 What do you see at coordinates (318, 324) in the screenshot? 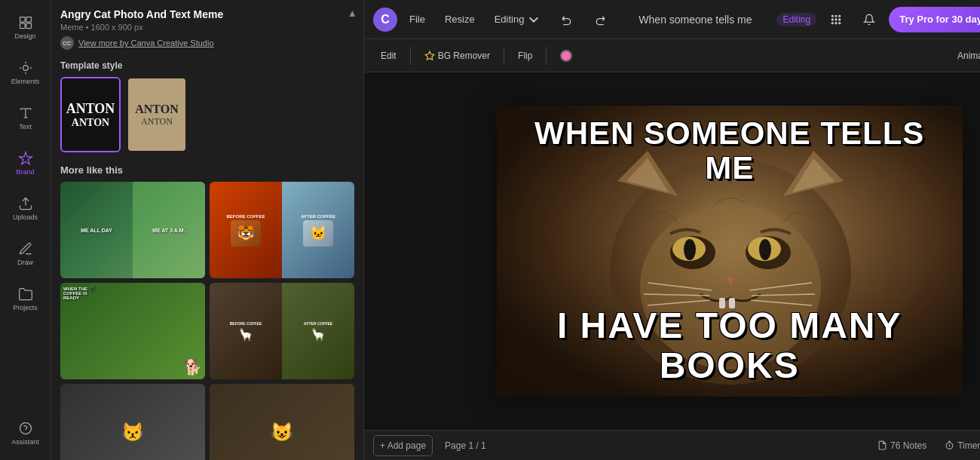
I see `thumb-llama-after: AFTER COFFEE` at bounding box center [318, 324].